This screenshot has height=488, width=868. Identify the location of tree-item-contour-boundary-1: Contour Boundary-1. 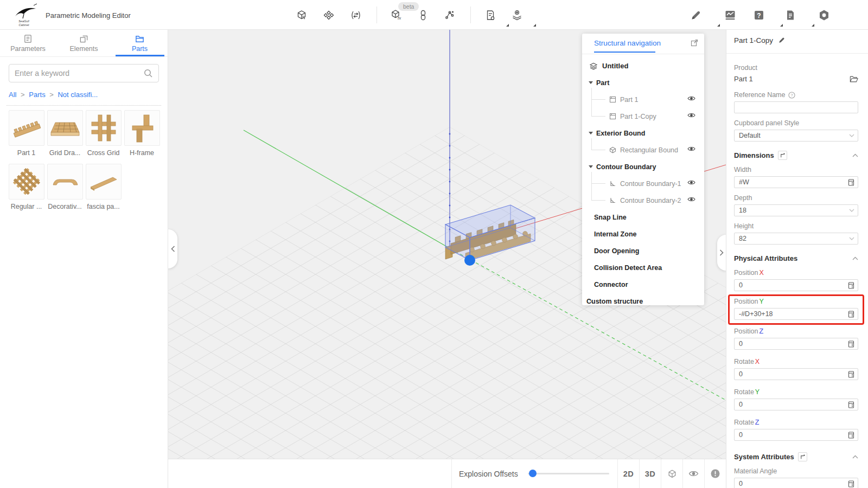
(643, 183).